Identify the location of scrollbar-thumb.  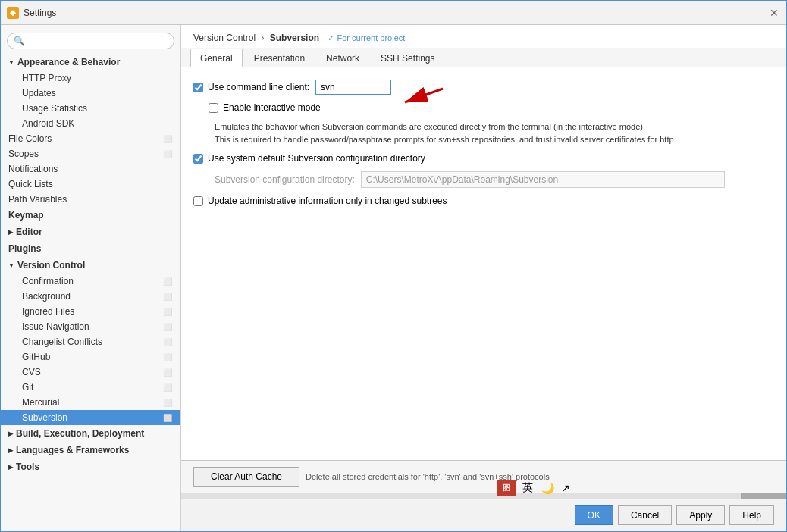
(763, 496).